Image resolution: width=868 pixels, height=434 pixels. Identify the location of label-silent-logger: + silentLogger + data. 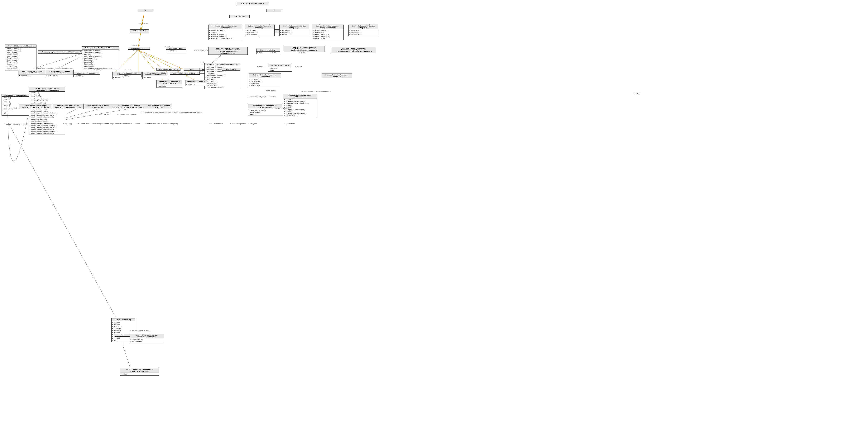
(140, 331).